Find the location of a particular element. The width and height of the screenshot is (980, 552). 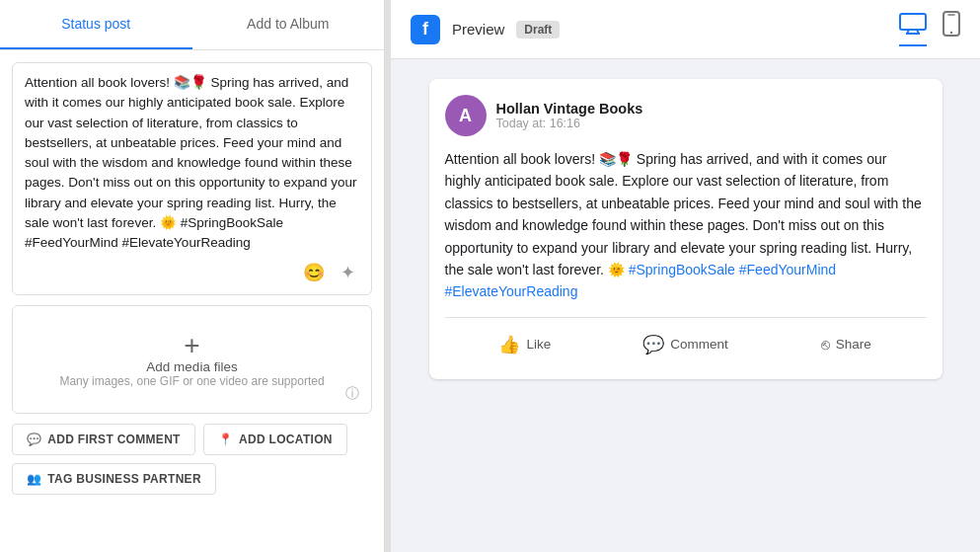

media-upload-area: + Add media files Many images, one GIF o… is located at coordinates (191, 359).